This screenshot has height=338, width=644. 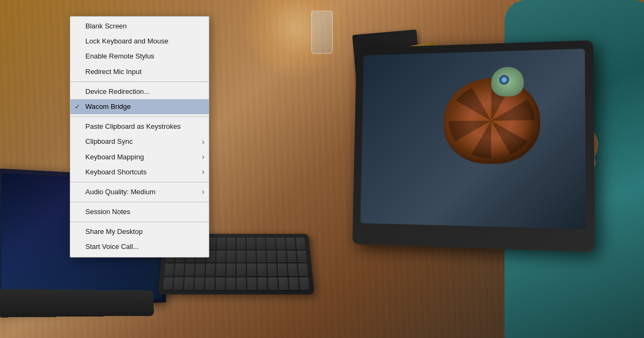 What do you see at coordinates (140, 172) in the screenshot?
I see `menu-item-keyboard-shortcuts: Keyboard Shortcuts` at bounding box center [140, 172].